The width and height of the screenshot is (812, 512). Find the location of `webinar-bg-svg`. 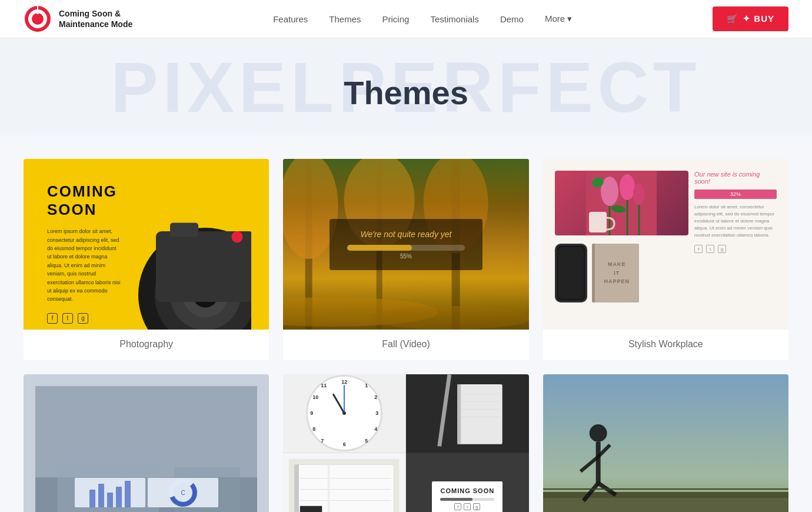

webinar-bg-svg is located at coordinates (146, 449).